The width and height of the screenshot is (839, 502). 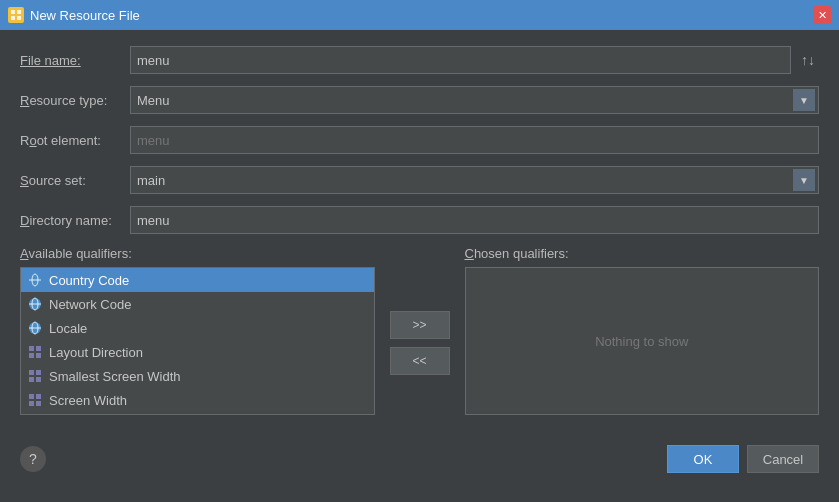 I want to click on remove-qualifier-button: <<, so click(x=420, y=361).